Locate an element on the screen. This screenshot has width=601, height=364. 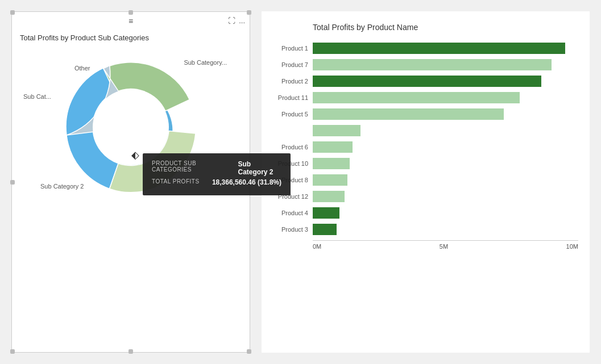
bar-track-product7 is located at coordinates (446, 65).